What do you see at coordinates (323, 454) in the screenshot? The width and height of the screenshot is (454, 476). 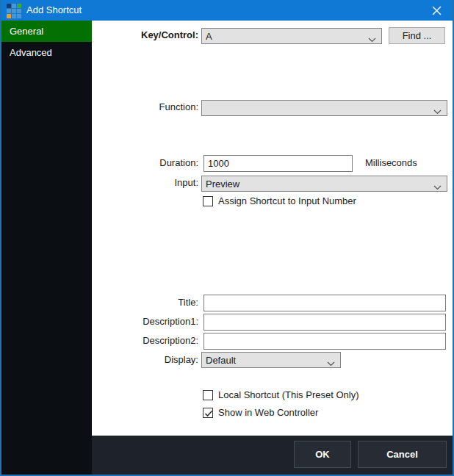 I see `ok-button: OK` at bounding box center [323, 454].